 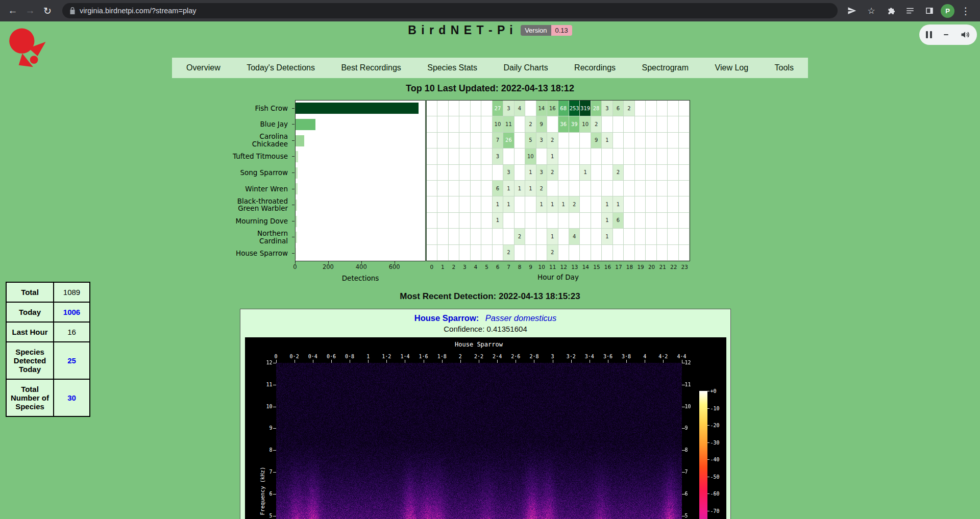 What do you see at coordinates (640, 267) in the screenshot?
I see `hour-tick-label: 19` at bounding box center [640, 267].